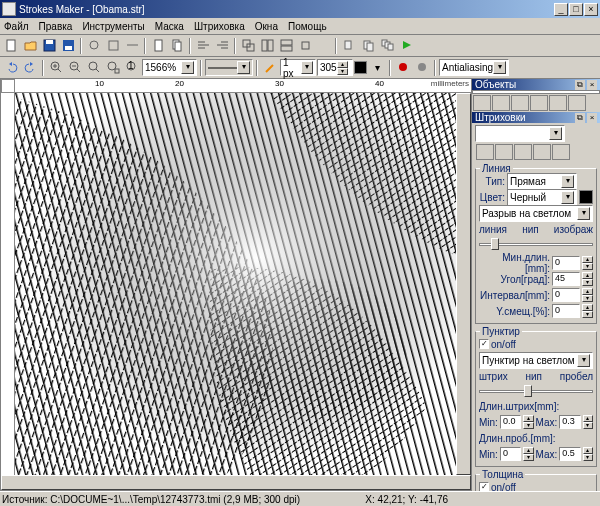 The height and width of the screenshot is (506, 600). I want to click on gap-min-input: 0, so click(510, 454).